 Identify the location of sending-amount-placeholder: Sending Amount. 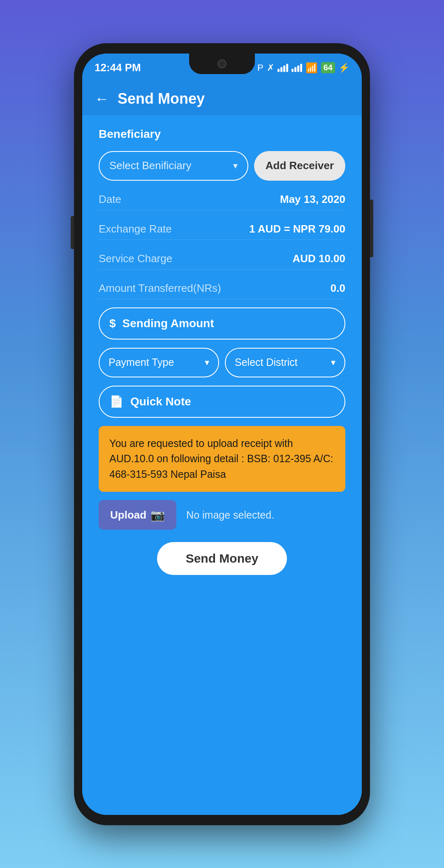
(169, 323).